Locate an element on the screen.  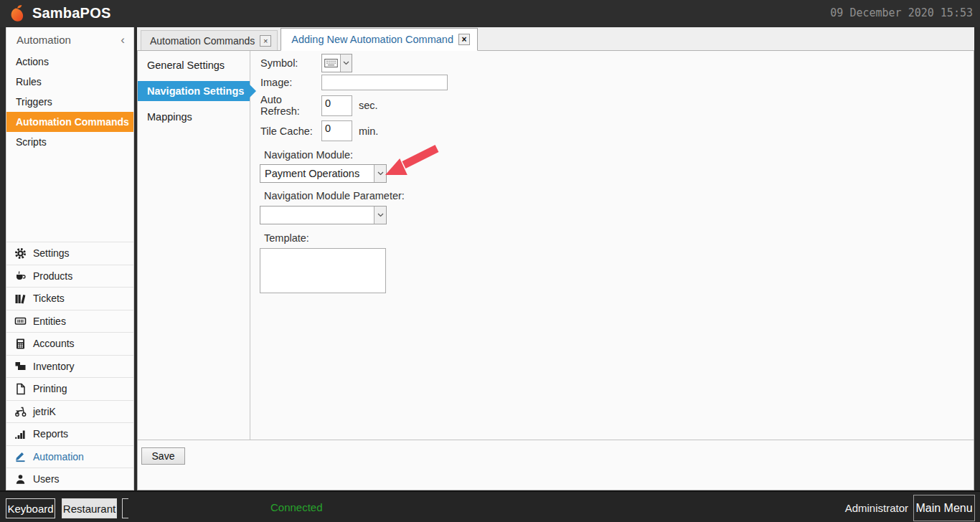
keyboard-button: Keyboard is located at coordinates (30, 508).